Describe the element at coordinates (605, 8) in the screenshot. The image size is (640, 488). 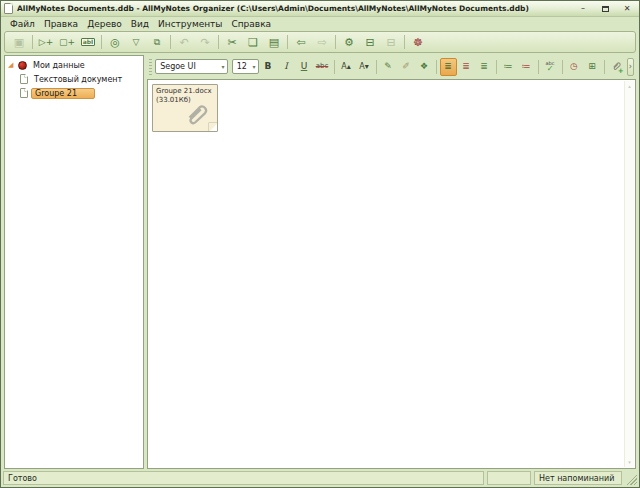
I see `maximize-button` at that location.